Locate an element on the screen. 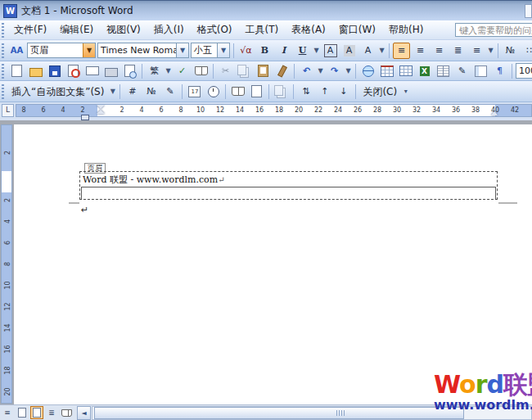  menu-view: 视图(V) is located at coordinates (124, 29).